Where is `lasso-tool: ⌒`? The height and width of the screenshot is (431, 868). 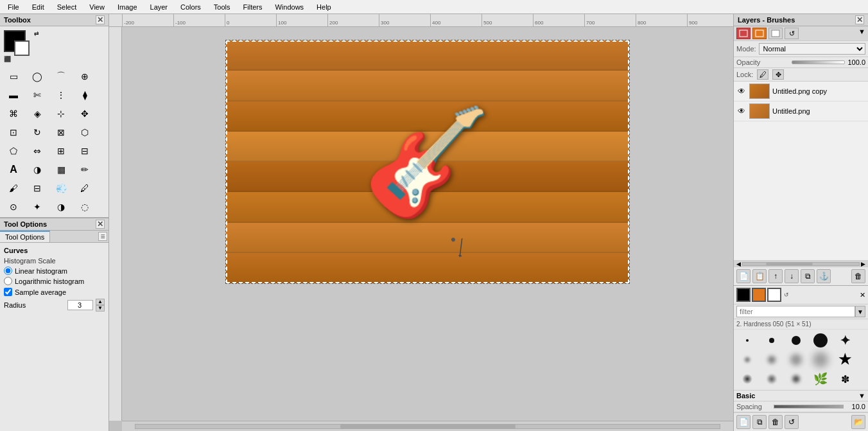
lasso-tool: ⌒ is located at coordinates (61, 76).